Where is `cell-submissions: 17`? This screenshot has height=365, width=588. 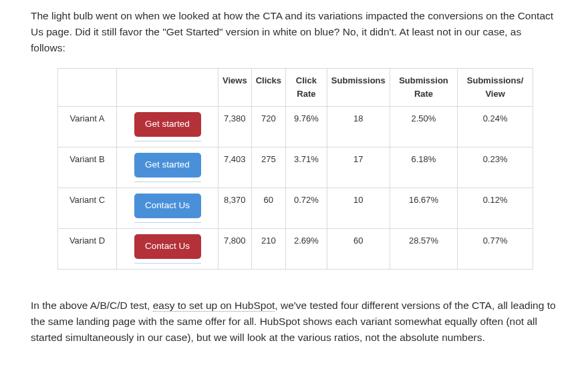 cell-submissions: 17 is located at coordinates (358, 168).